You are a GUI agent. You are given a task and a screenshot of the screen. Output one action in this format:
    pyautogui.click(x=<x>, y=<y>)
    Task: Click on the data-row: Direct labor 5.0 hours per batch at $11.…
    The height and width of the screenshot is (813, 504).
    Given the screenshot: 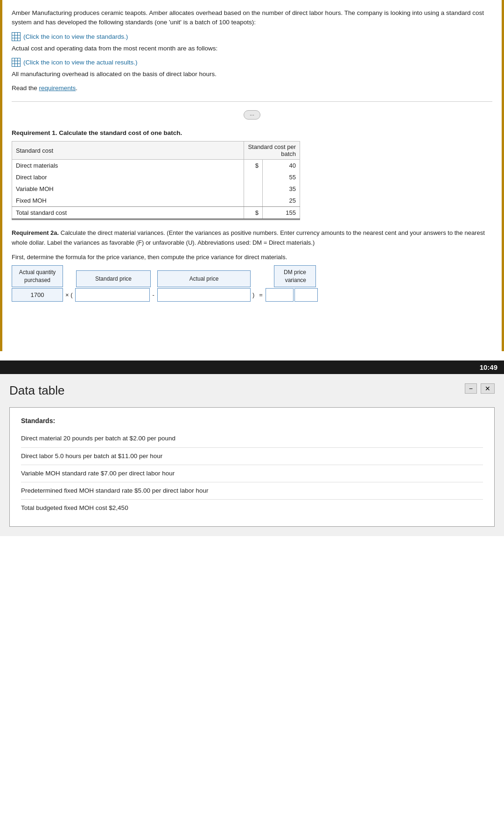 What is the action you would take?
    pyautogui.click(x=252, y=457)
    